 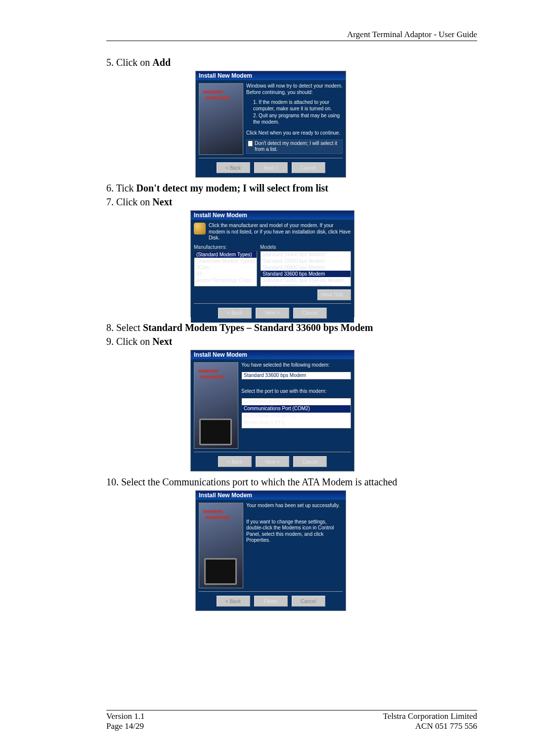 I want to click on step-8-prefix: 8. Select, so click(x=125, y=328).